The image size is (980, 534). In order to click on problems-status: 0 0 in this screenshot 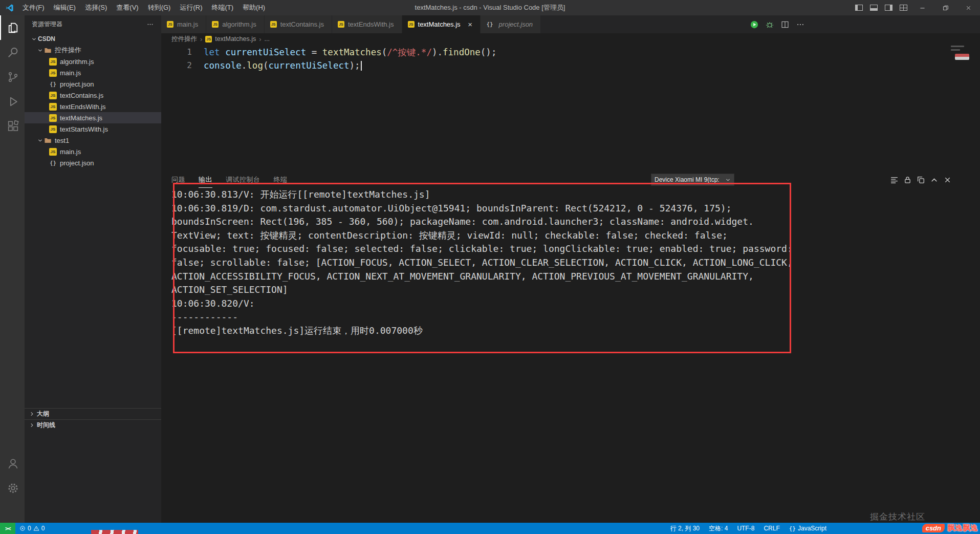, I will do `click(32, 528)`.